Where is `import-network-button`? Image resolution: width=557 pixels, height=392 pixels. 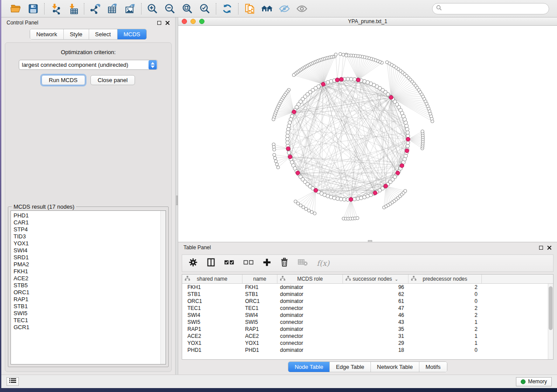 import-network-button is located at coordinates (55, 9).